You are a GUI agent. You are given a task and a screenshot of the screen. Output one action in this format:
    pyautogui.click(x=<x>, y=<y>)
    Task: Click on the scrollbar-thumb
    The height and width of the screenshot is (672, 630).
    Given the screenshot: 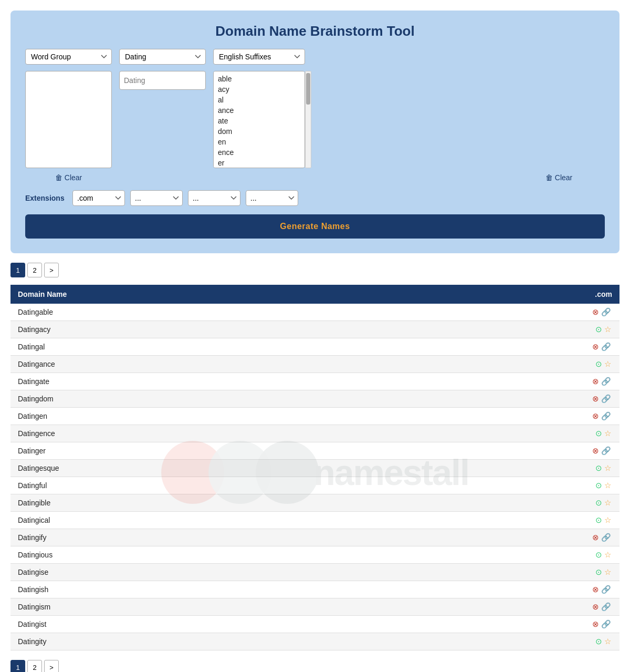 What is the action you would take?
    pyautogui.click(x=308, y=89)
    